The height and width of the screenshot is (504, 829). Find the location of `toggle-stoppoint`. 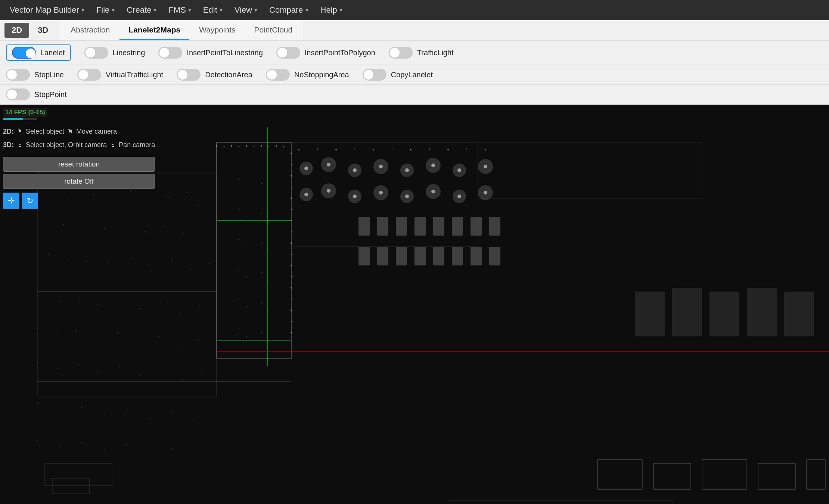

toggle-stoppoint is located at coordinates (18, 94).